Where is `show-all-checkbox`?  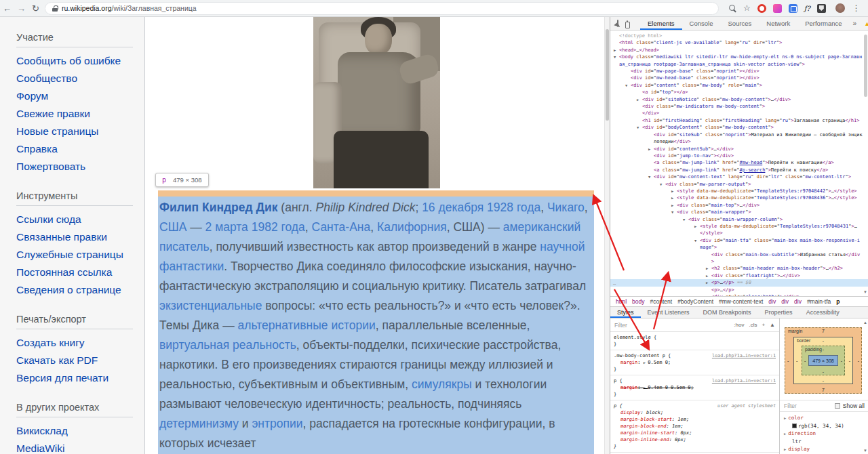 show-all-checkbox is located at coordinates (837, 406).